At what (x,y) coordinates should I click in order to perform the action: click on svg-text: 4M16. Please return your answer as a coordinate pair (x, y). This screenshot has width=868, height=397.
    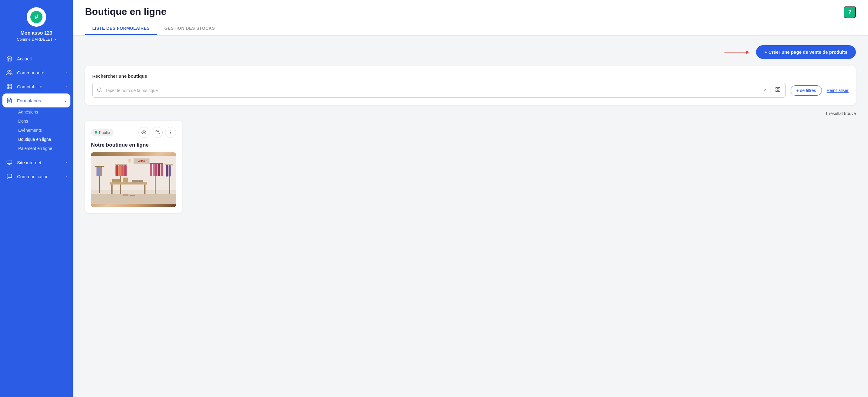
    Looking at the image, I should click on (142, 161).